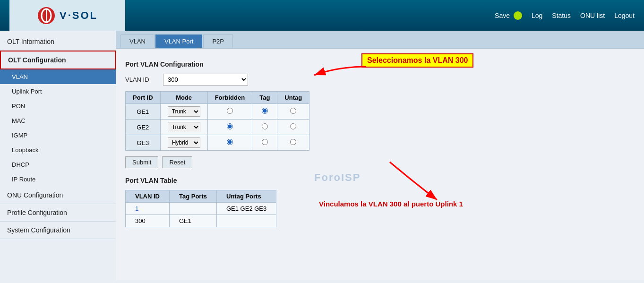  Describe the element at coordinates (58, 196) in the screenshot. I see `sidebar-item-onu-configuration: ONU Configuration` at that location.